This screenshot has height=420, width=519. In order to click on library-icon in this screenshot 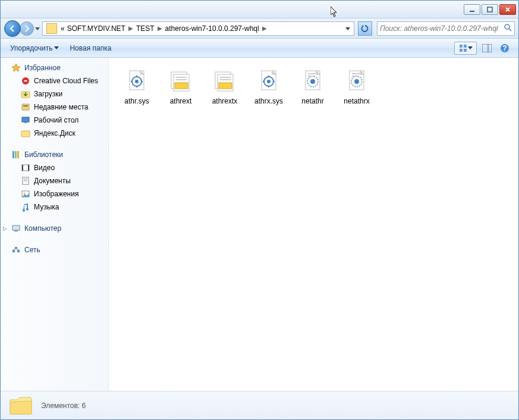, I will do `click(16, 155)`.